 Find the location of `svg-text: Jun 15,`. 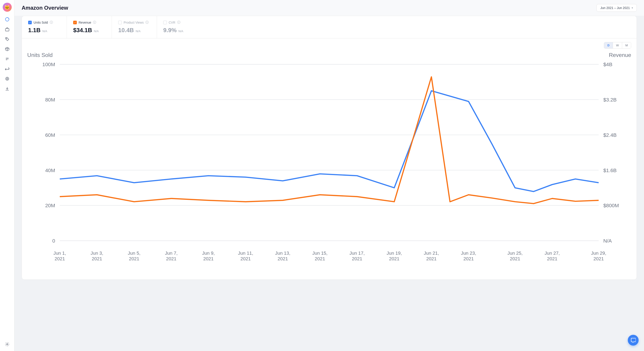

svg-text: Jun 15, is located at coordinates (320, 253).